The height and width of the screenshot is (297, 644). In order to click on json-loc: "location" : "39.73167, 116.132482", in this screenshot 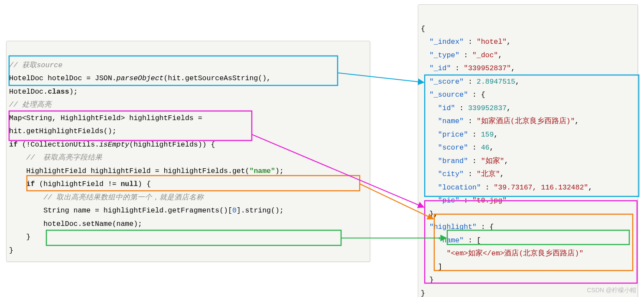, I will do `click(516, 187)`.